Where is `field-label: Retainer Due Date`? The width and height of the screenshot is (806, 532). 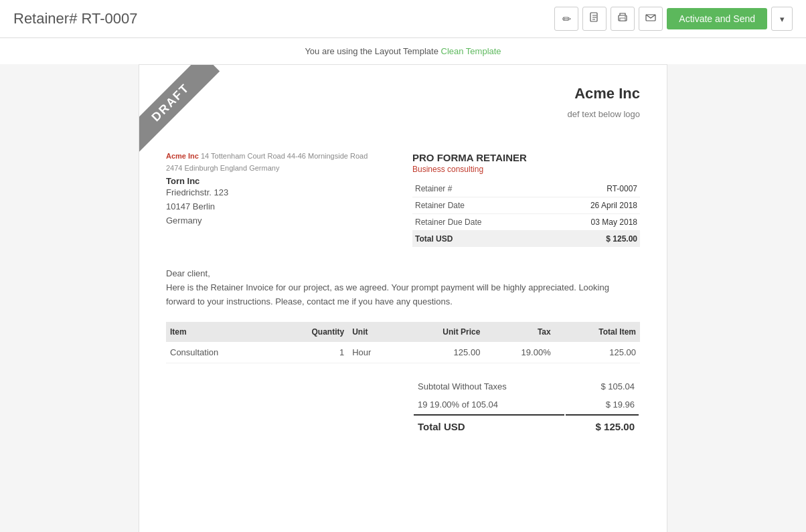 field-label: Retainer Due Date is located at coordinates (478, 222).